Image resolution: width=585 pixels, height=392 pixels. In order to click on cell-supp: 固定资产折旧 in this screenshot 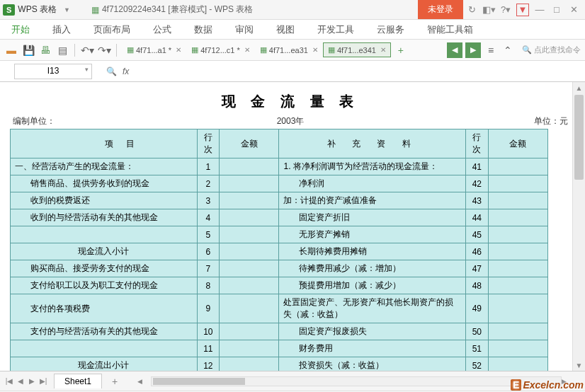, I will do `click(373, 218)`.